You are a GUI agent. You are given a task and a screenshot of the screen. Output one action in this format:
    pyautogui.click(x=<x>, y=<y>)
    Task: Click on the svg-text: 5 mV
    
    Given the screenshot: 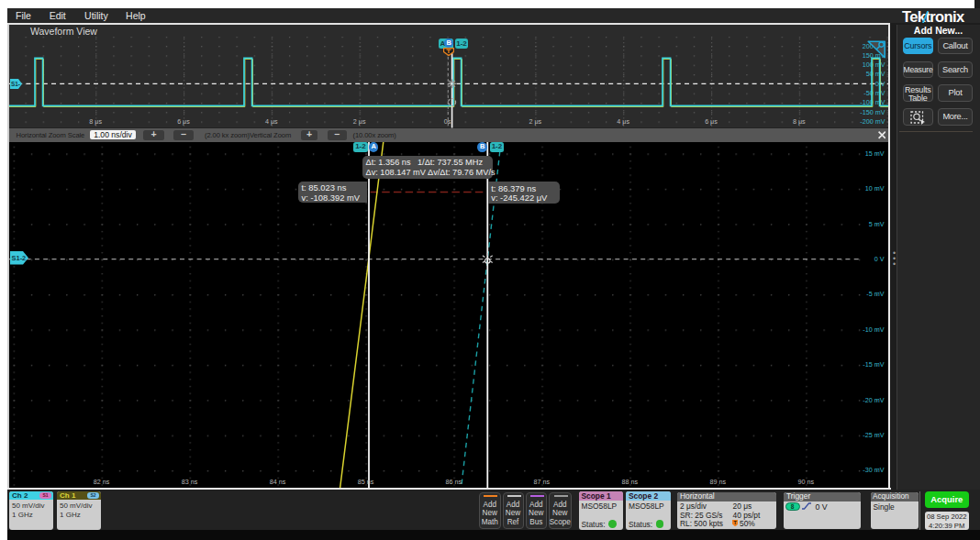 What is the action you would take?
    pyautogui.click(x=877, y=224)
    